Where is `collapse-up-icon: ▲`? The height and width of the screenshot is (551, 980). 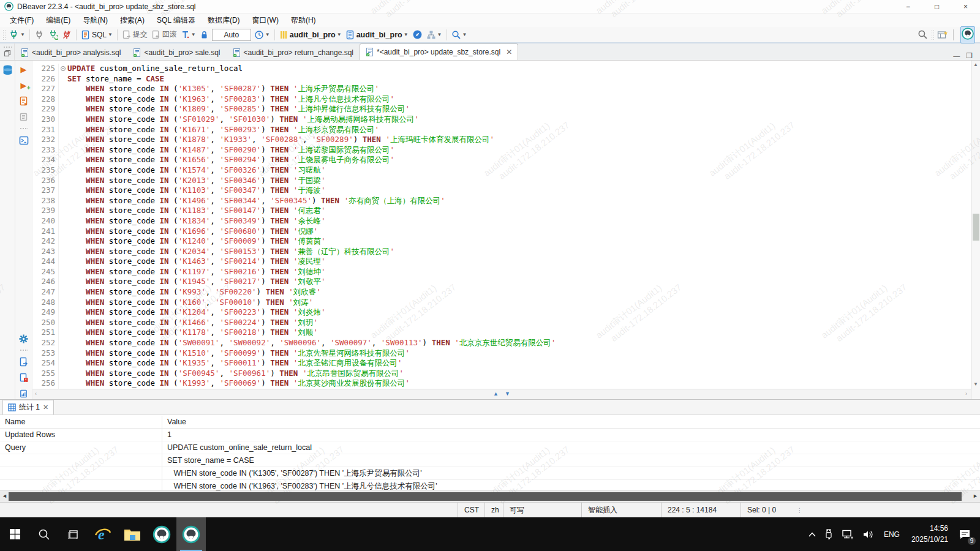 collapse-up-icon: ▲ is located at coordinates (496, 394).